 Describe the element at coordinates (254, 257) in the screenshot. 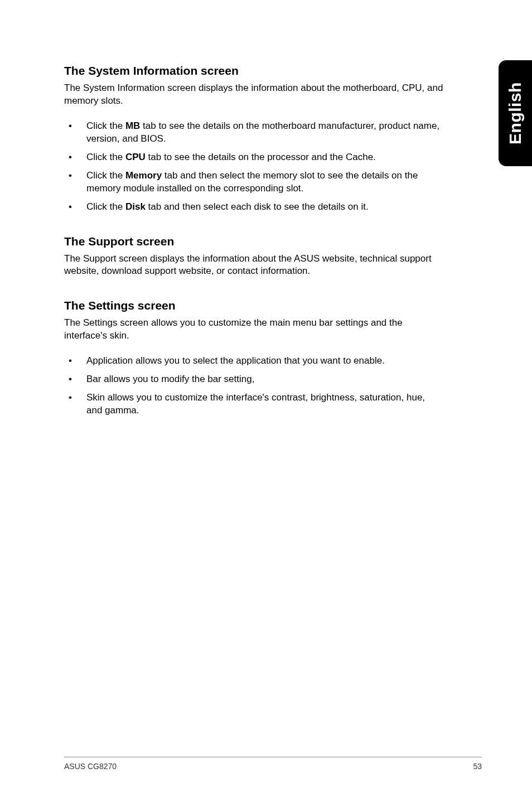

I see `section-support: The Support screen The Support screen di…` at that location.